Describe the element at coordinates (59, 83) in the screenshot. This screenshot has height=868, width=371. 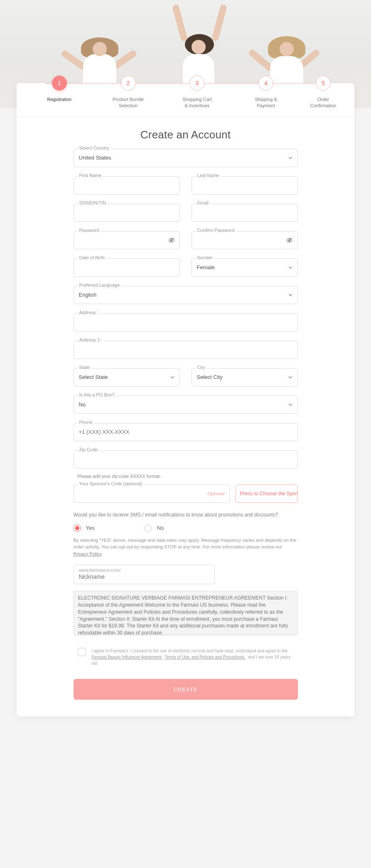
I see `step-bubble: 1` at that location.